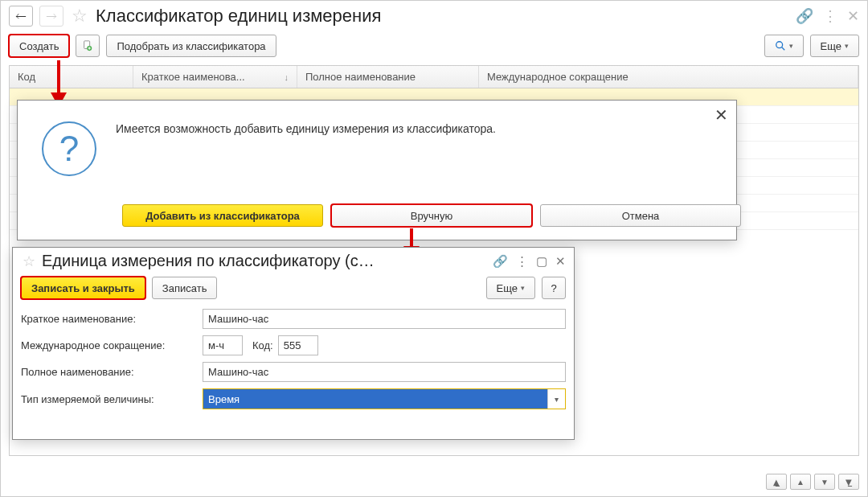  What do you see at coordinates (834, 46) in the screenshot?
I see `more-button: Еще ▾` at bounding box center [834, 46].